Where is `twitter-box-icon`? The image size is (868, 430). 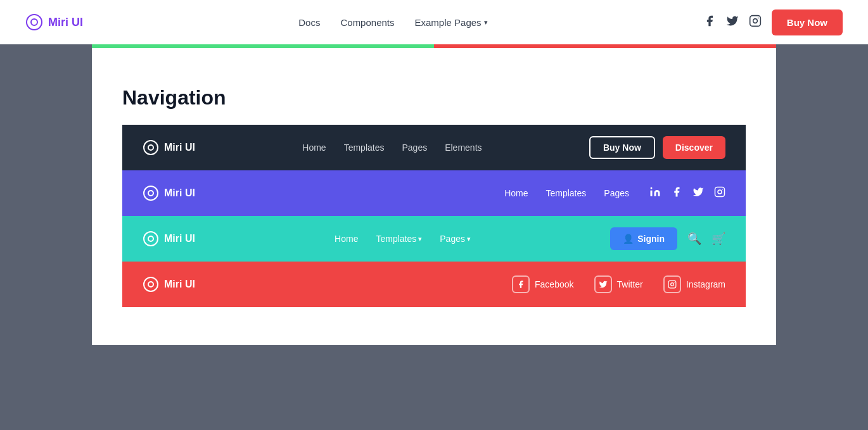
twitter-box-icon is located at coordinates (603, 284).